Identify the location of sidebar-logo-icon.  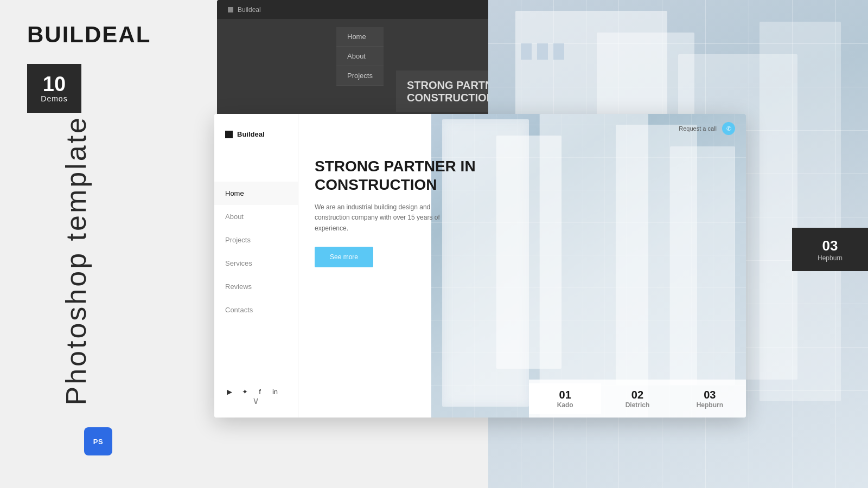
(229, 134).